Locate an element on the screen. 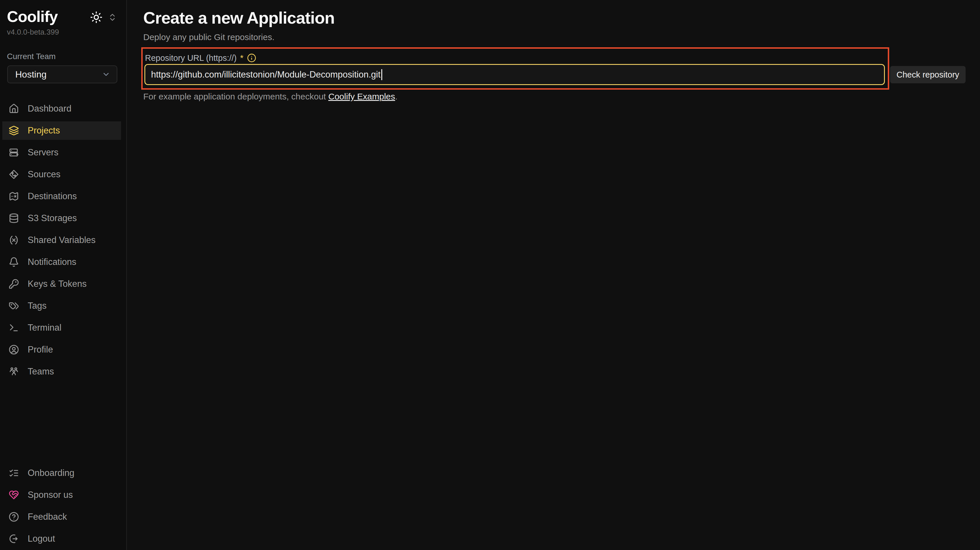  sidebar-item-label: Projects is located at coordinates (44, 131).